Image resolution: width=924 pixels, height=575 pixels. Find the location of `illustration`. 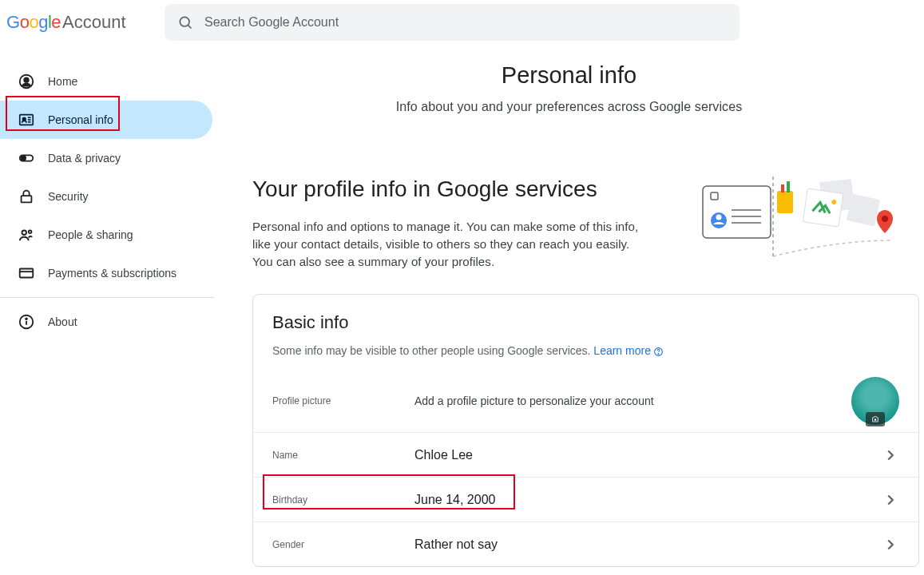

illustration is located at coordinates (805, 220).